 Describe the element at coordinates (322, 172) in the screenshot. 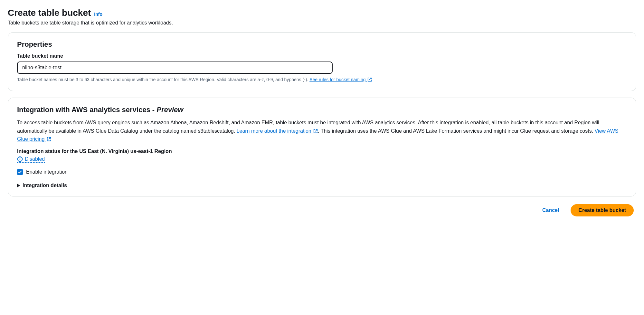

I see `enable-integration-row: Enable integration` at that location.